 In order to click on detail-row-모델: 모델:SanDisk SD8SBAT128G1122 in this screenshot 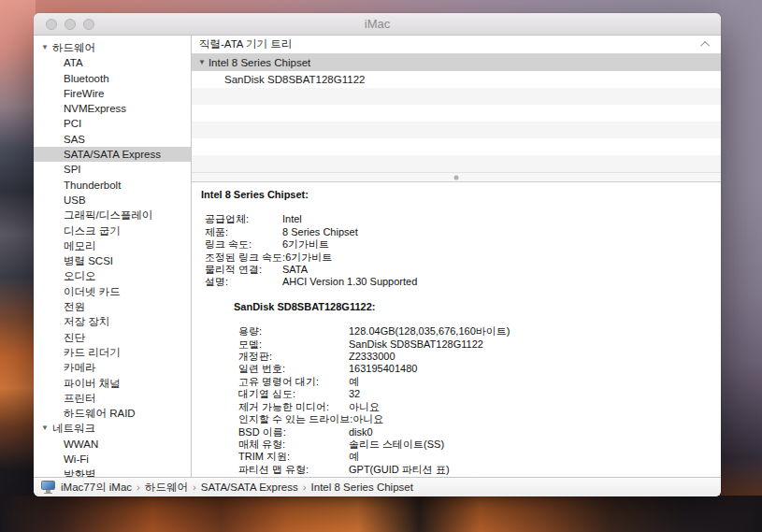, I will do `click(455, 344)`.